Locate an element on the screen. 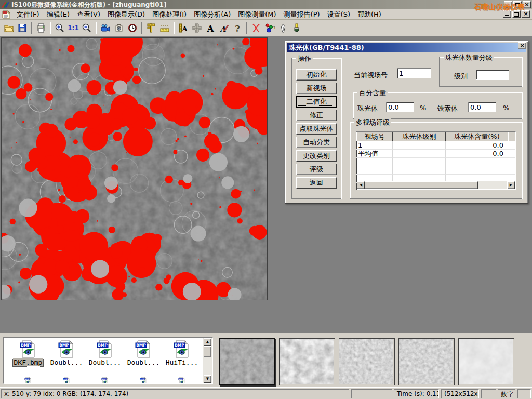  svg-text: 3 is located at coordinates (274, 28).